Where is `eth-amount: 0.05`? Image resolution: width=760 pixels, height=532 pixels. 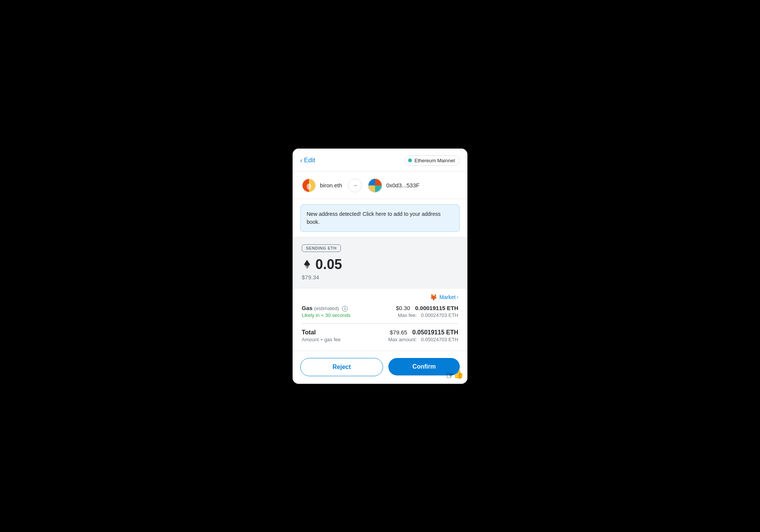 eth-amount: 0.05 is located at coordinates (329, 264).